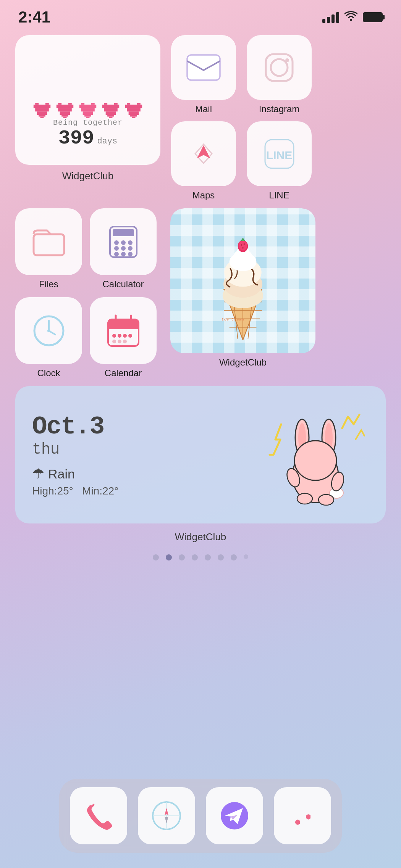 The height and width of the screenshot is (868, 401). Describe the element at coordinates (204, 161) in the screenshot. I see `maps-app: Maps` at that location.